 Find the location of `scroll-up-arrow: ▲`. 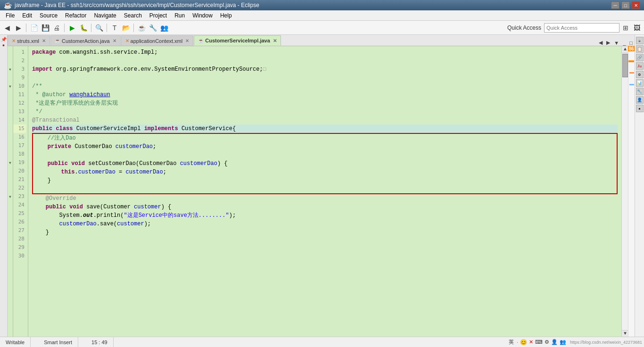

scroll-up-arrow: ▲ is located at coordinates (625, 50).